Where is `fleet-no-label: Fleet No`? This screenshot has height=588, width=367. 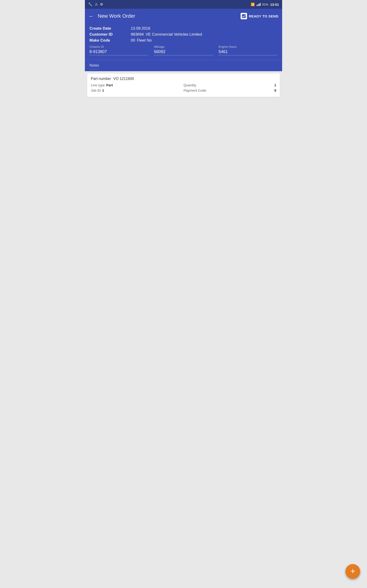
fleet-no-label: Fleet No is located at coordinates (144, 40).